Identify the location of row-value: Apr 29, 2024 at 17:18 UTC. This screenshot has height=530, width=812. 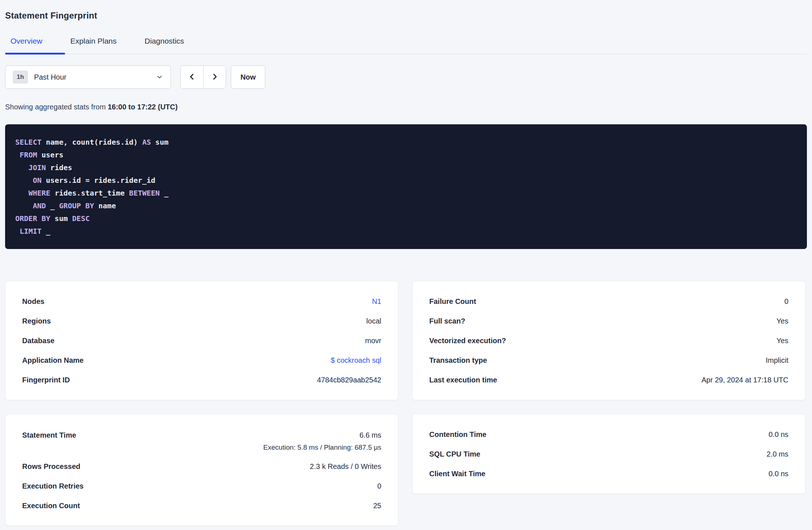
(745, 380).